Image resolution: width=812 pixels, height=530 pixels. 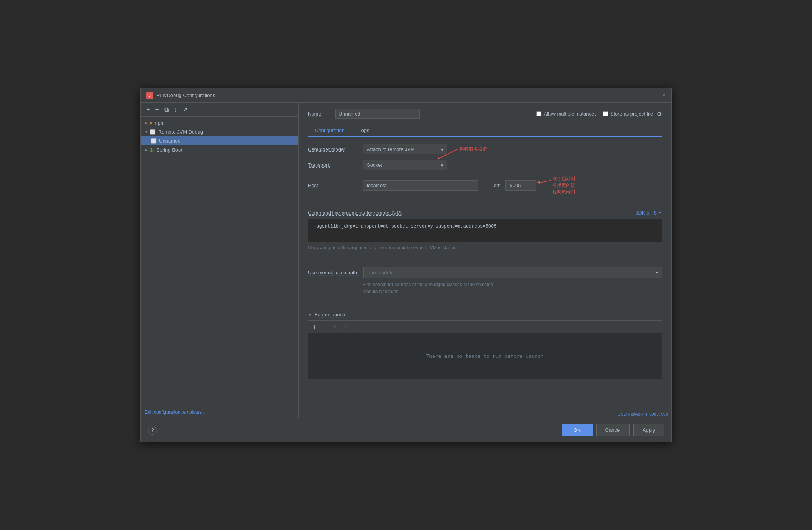 I want to click on bottom-left: ?, so click(x=152, y=430).